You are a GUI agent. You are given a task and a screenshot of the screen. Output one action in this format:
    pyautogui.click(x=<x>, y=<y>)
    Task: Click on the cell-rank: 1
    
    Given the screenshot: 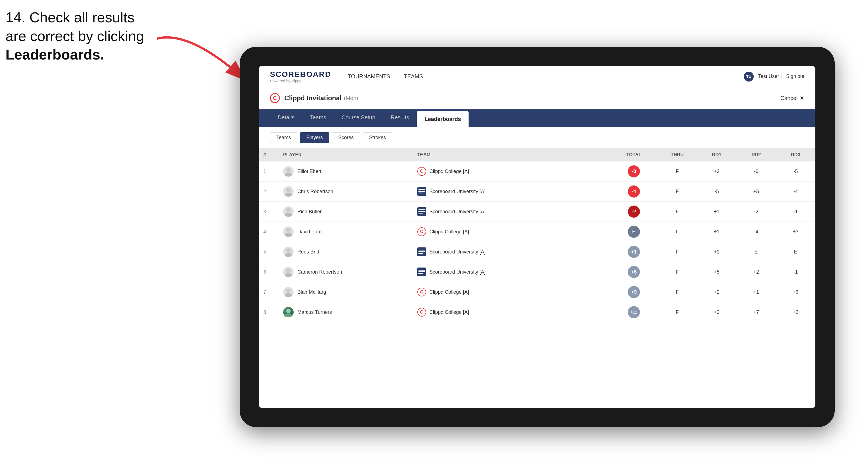 What is the action you would take?
    pyautogui.click(x=269, y=172)
    